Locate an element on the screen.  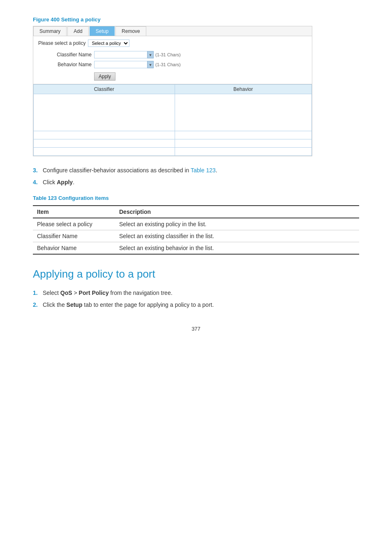
apply-btn-container: Apply is located at coordinates (177, 76).